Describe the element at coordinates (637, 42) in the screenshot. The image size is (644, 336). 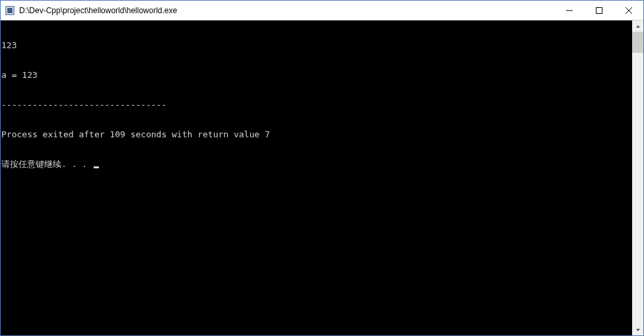
I see `scroll-thumb` at that location.